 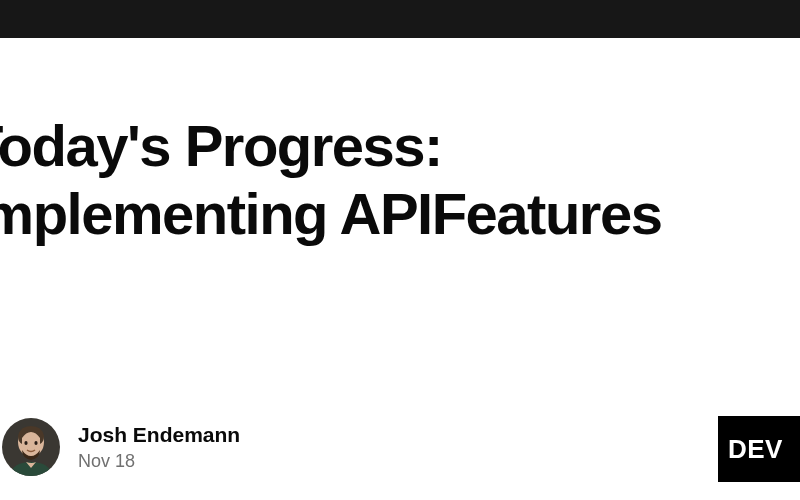 What do you see at coordinates (31, 447) in the screenshot?
I see `author-avatar` at bounding box center [31, 447].